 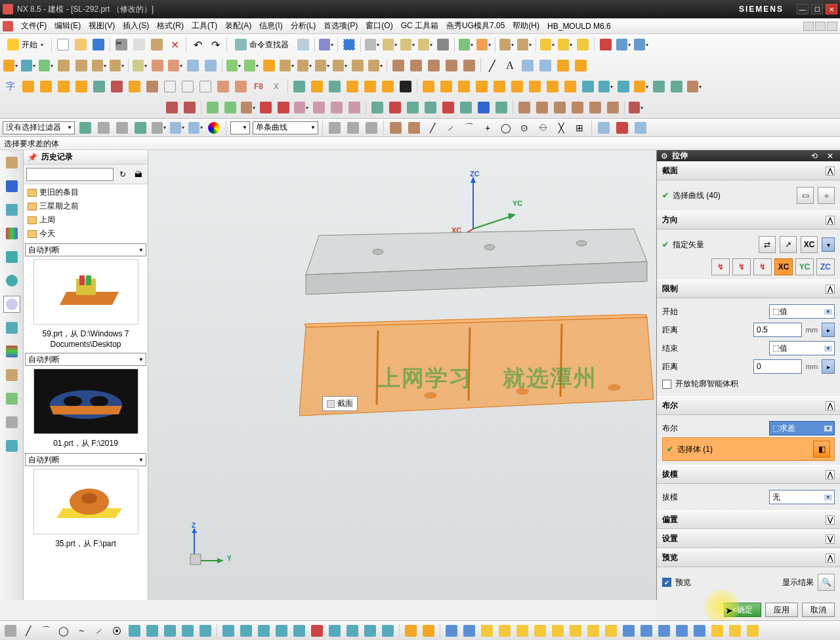 What do you see at coordinates (828, 367) in the screenshot?
I see `end-distance-stepper: ▸` at bounding box center [828, 367].